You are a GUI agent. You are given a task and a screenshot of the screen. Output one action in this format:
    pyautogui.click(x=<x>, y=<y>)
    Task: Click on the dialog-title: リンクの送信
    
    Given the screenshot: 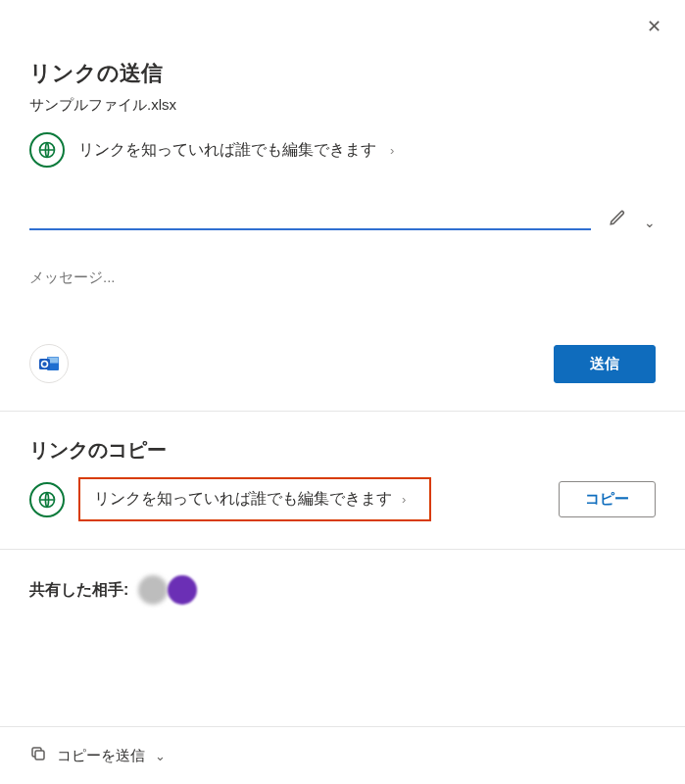 What is the action you would take?
    pyautogui.click(x=343, y=74)
    